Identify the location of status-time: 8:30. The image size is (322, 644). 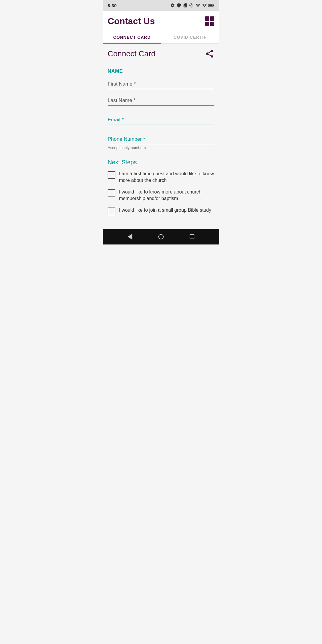
(112, 5).